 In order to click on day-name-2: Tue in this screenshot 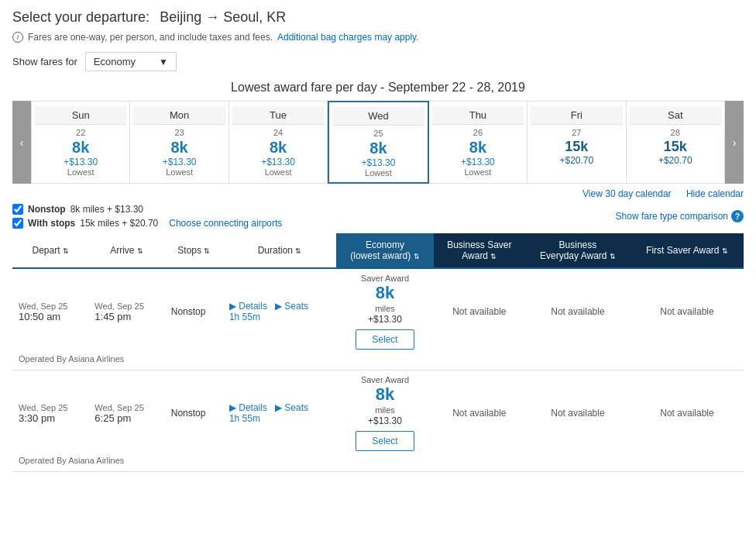, I will do `click(278, 115)`.